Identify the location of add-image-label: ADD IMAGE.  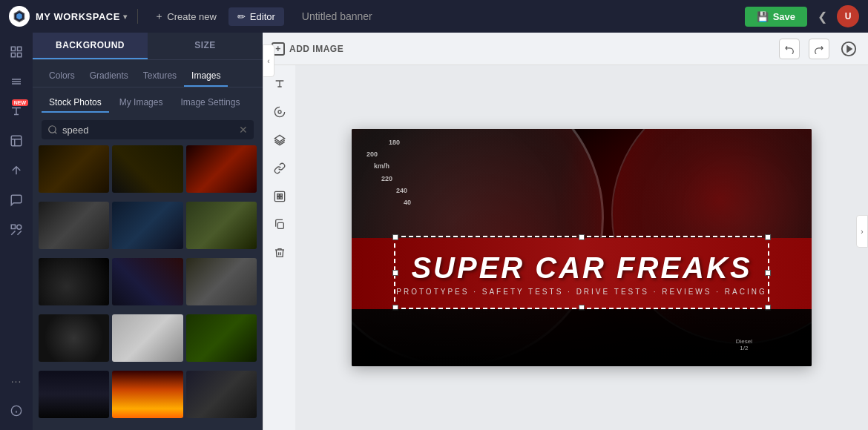
(316, 49).